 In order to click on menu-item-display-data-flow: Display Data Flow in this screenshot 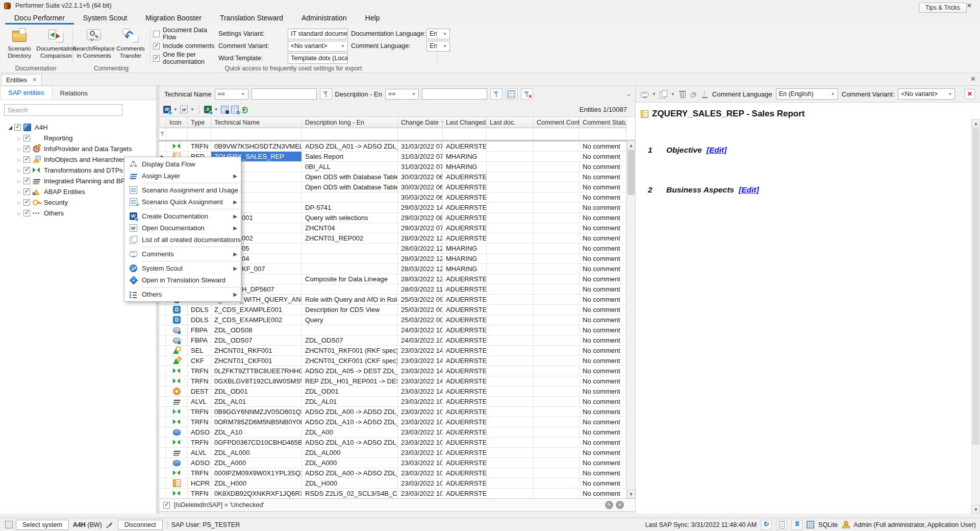, I will do `click(183, 164)`.